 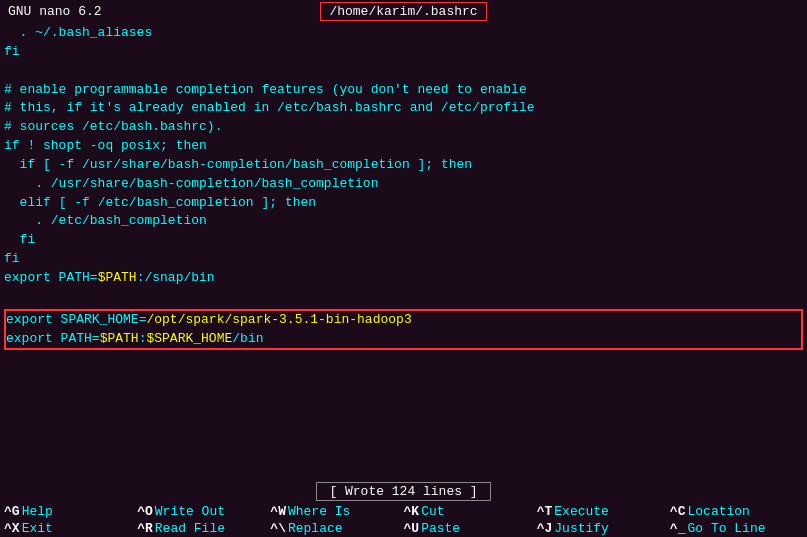 I want to click on shortcut-cut: ^K Cut, so click(x=470, y=512).